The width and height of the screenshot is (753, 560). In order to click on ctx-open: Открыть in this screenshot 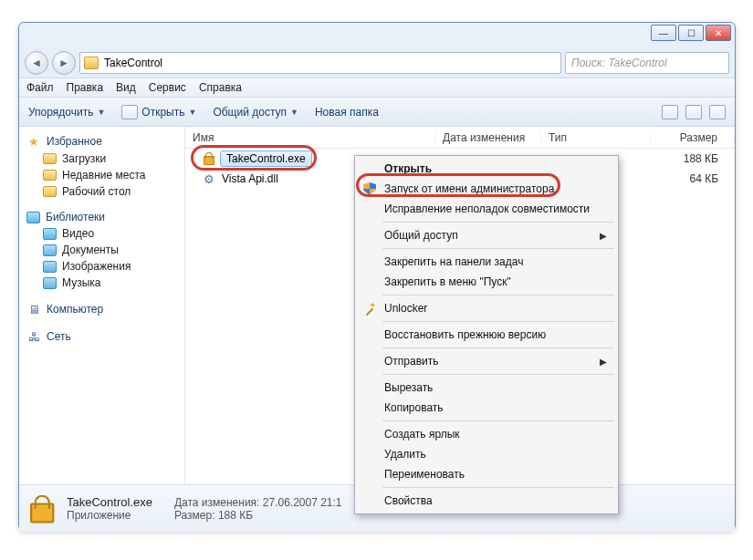, I will do `click(486, 169)`.